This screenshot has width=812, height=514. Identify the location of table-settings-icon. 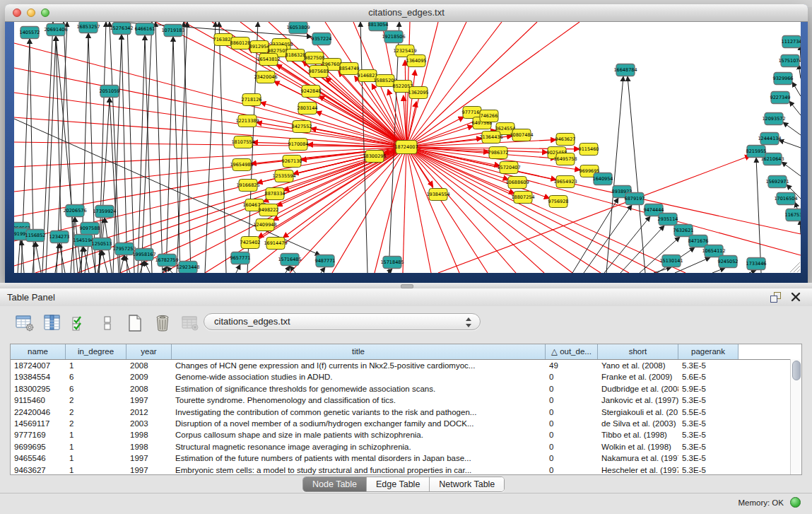
(25, 323).